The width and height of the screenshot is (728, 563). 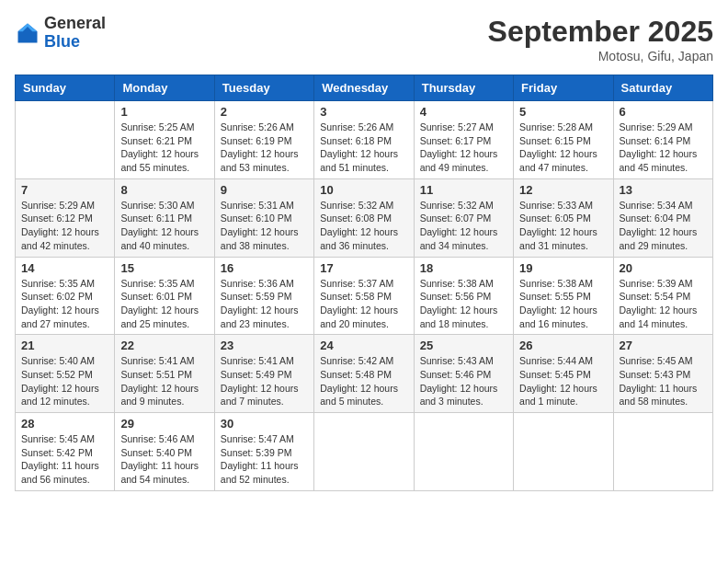 I want to click on day-info: Sunrise: 5:36 AM Sunset: 5:59 PM Dayligh…, so click(x=265, y=304).